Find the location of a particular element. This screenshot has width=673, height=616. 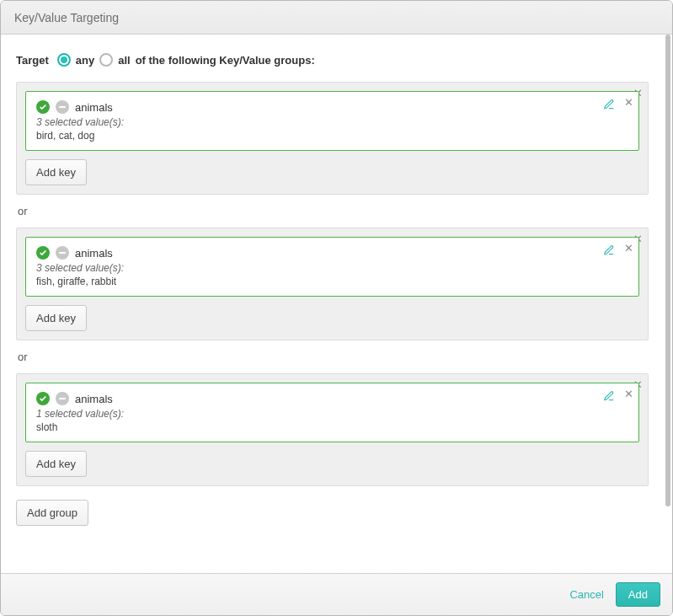

cancel-button: Cancel is located at coordinates (586, 595).